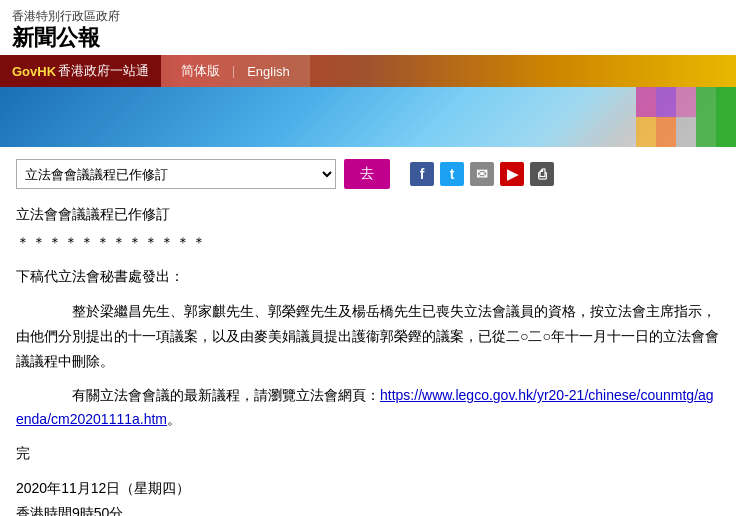  I want to click on search-bar: 立法會會議議程已作修訂 去 f t ✉ ▶ ⎙, so click(368, 174).